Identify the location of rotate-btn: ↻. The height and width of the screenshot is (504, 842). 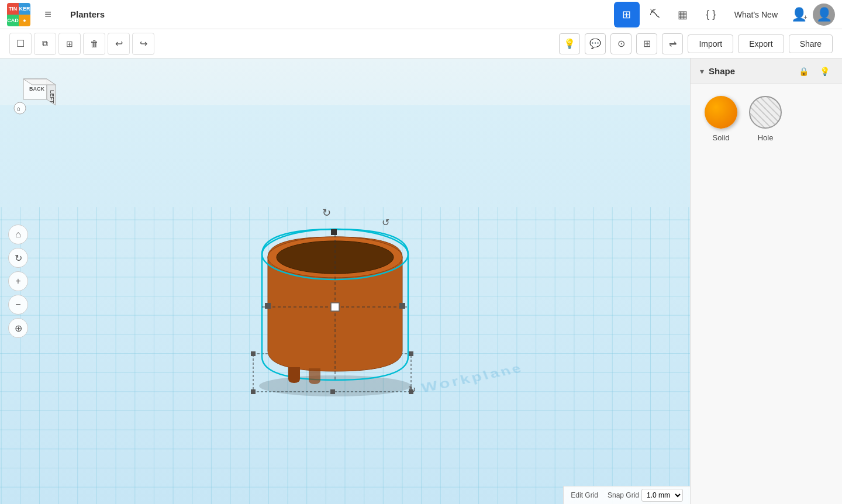
(18, 258).